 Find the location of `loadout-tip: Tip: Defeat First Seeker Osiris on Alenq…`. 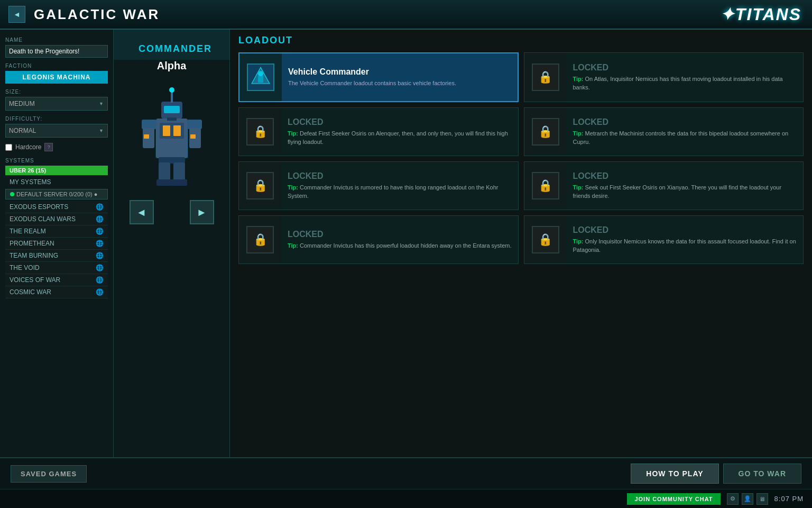

loadout-tip: Tip: Defeat First Seeker Osiris on Alenq… is located at coordinates (400, 138).